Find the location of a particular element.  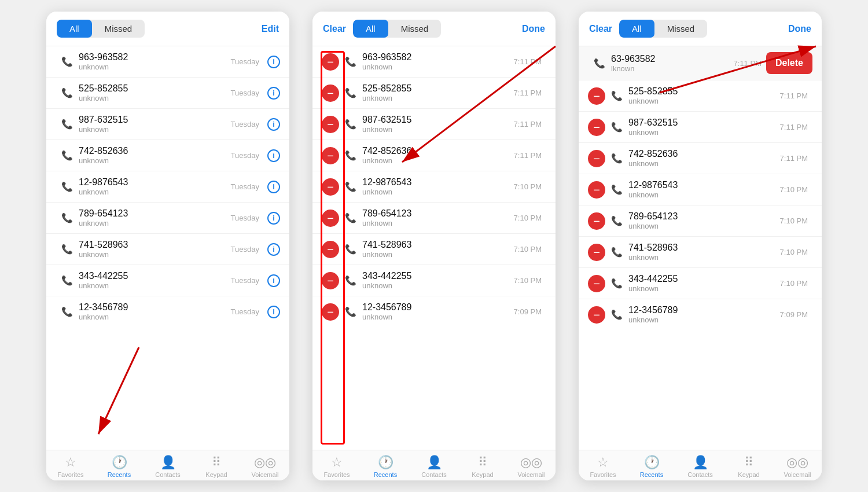

call-item: 📞 343-442255unknown Tuesdayi is located at coordinates (168, 281).